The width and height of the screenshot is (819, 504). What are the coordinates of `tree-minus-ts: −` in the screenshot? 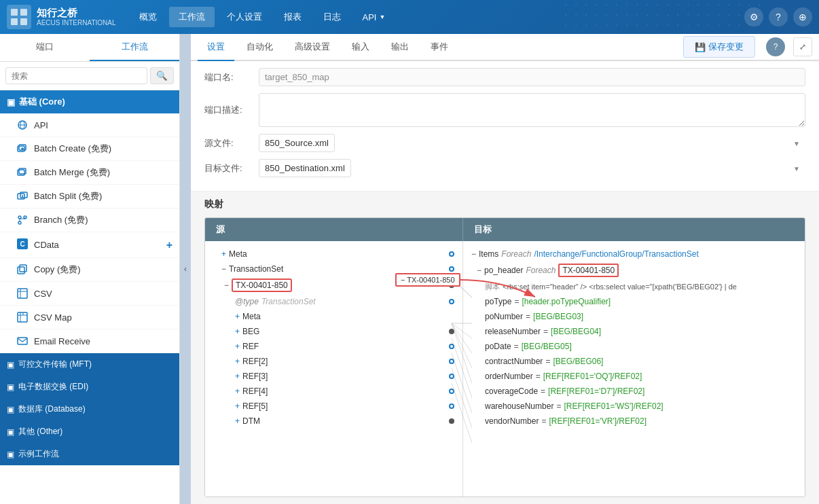 It's located at (224, 269).